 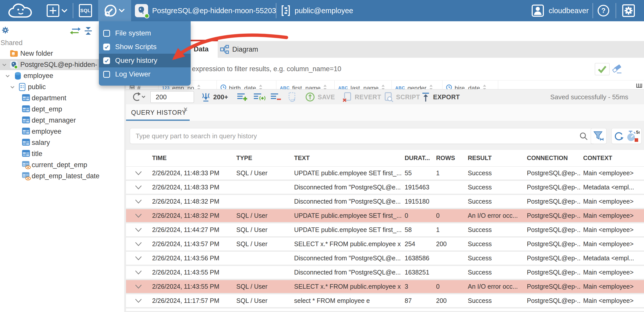 What do you see at coordinates (385, 310) in the screenshot?
I see `table-row-partial` at bounding box center [385, 310].